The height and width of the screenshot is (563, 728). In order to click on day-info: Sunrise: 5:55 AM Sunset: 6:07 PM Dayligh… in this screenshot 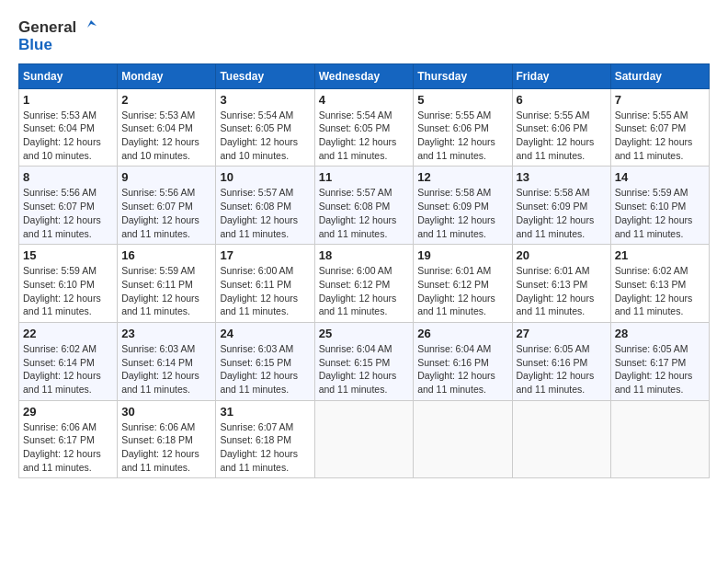, I will do `click(660, 136)`.